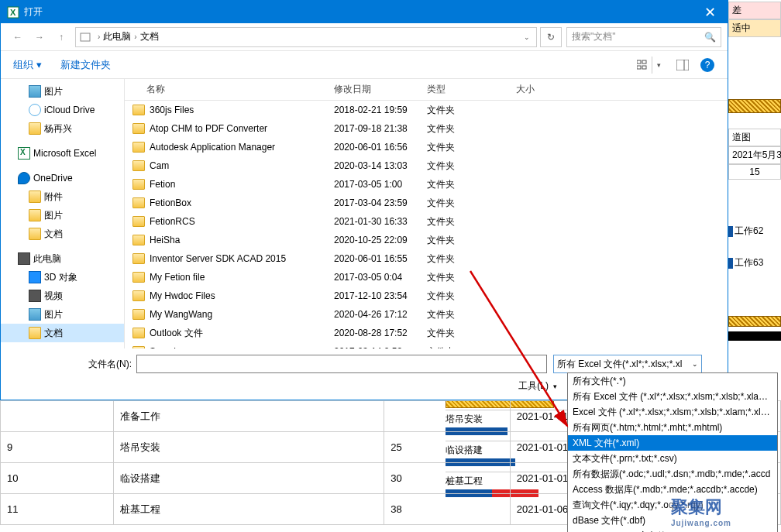 This screenshot has width=781, height=532. Describe the element at coordinates (35, 314) in the screenshot. I see `picture-icon` at that location.